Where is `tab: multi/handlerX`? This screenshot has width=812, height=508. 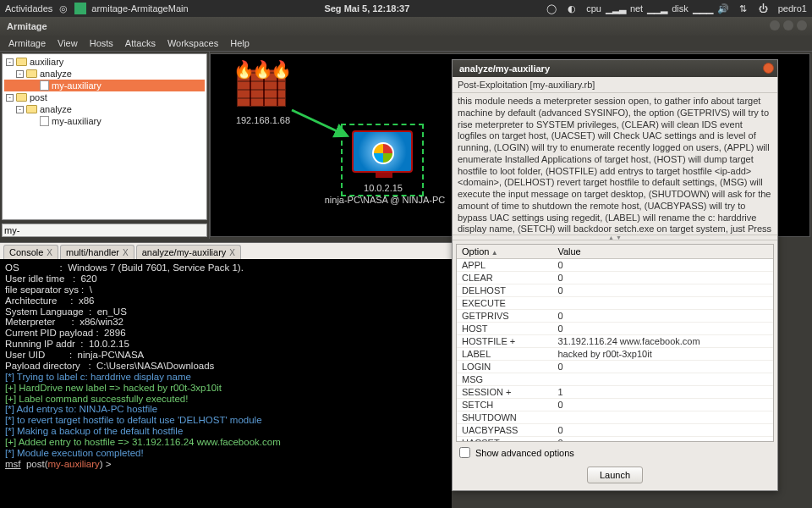
tab: multi/handlerX is located at coordinates (97, 252).